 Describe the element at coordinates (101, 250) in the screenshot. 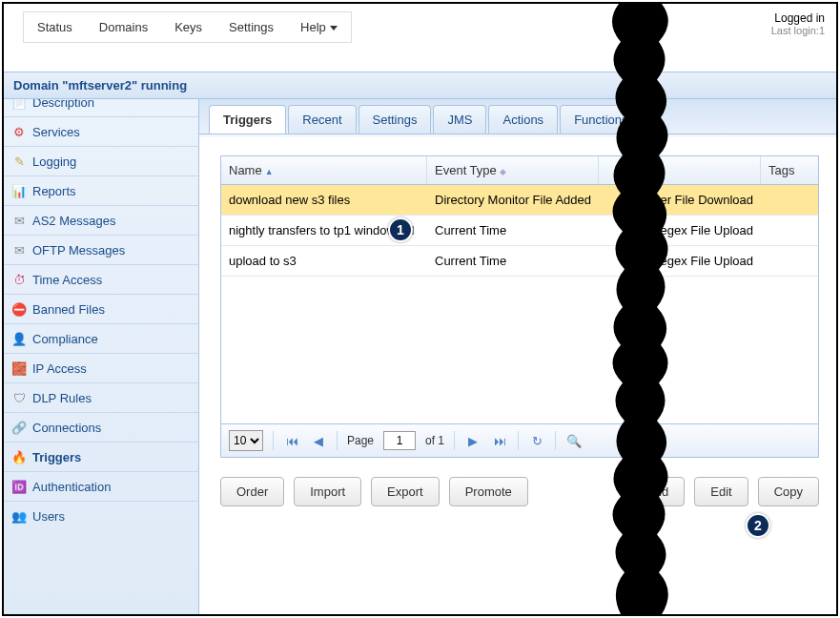

I see `sidebar-item-oftp-messages: ✉OFTP Messages` at that location.